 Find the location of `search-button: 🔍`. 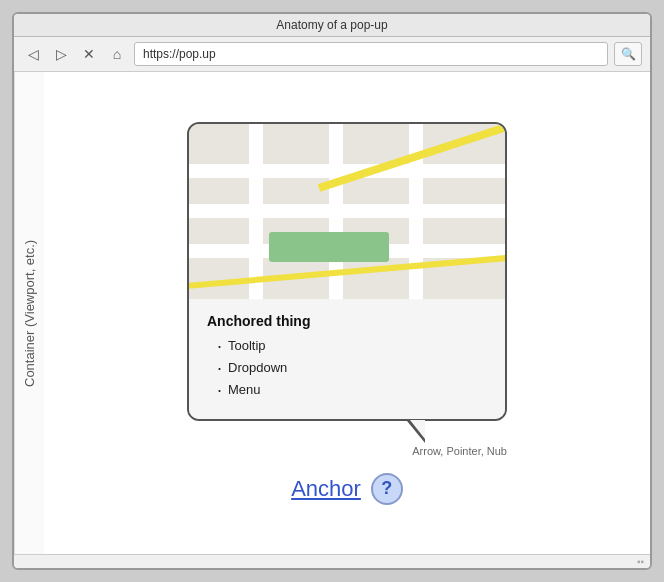

search-button: 🔍 is located at coordinates (628, 54).